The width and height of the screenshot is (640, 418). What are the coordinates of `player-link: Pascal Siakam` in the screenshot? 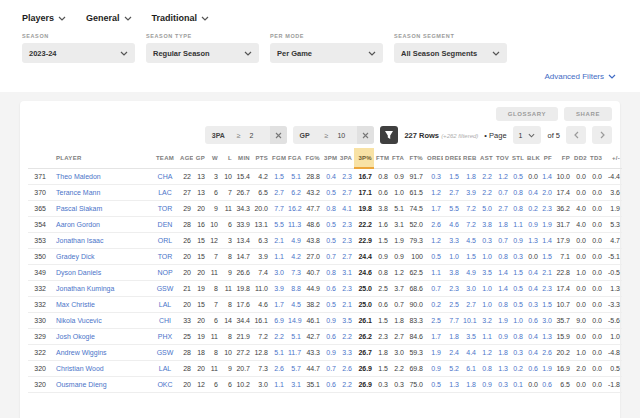 It's located at (79, 208).